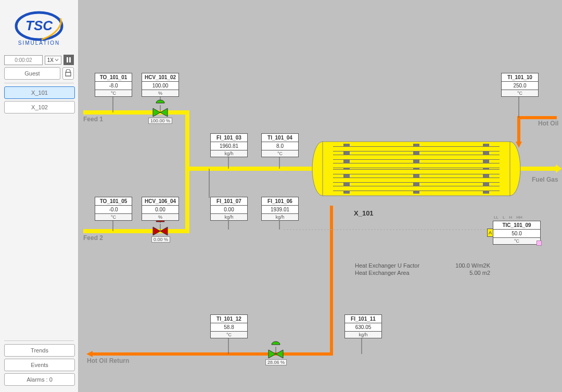  What do you see at coordinates (280, 209) in the screenshot?
I see `instr-fi-101-06: FI_101_061939.01kg/h` at bounding box center [280, 209].